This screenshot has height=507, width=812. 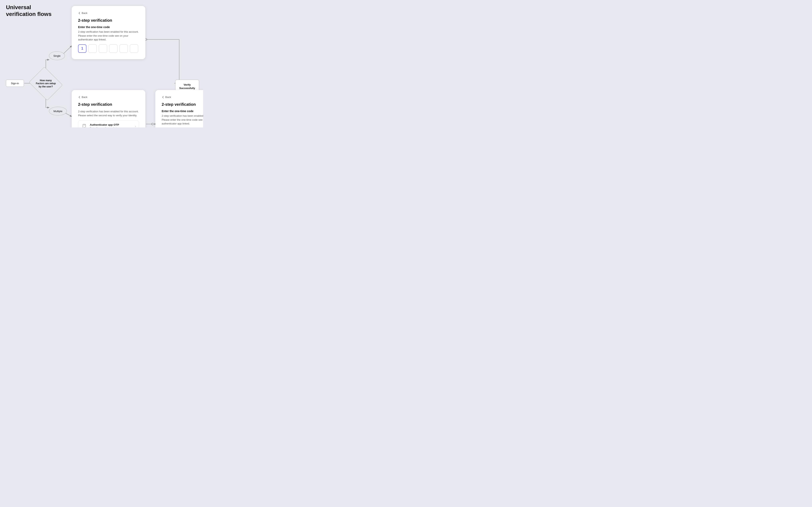 What do you see at coordinates (58, 111) in the screenshot?
I see `multiple-label: Multiple` at bounding box center [58, 111].